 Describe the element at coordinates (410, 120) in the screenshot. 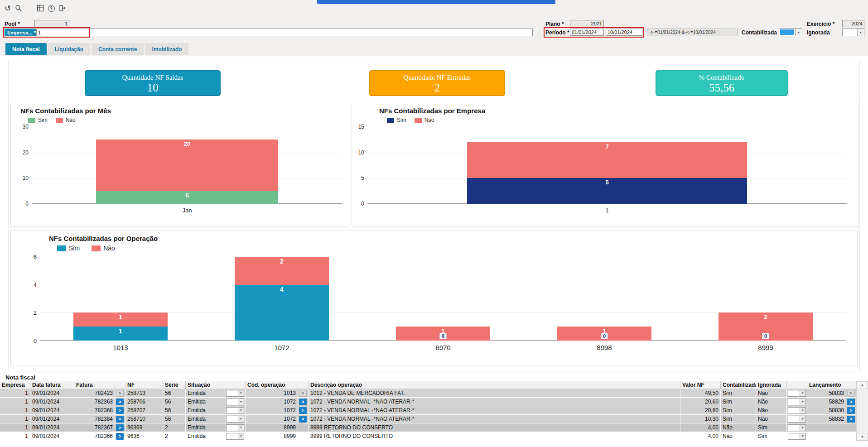

I see `chart-legend: SimNão` at that location.